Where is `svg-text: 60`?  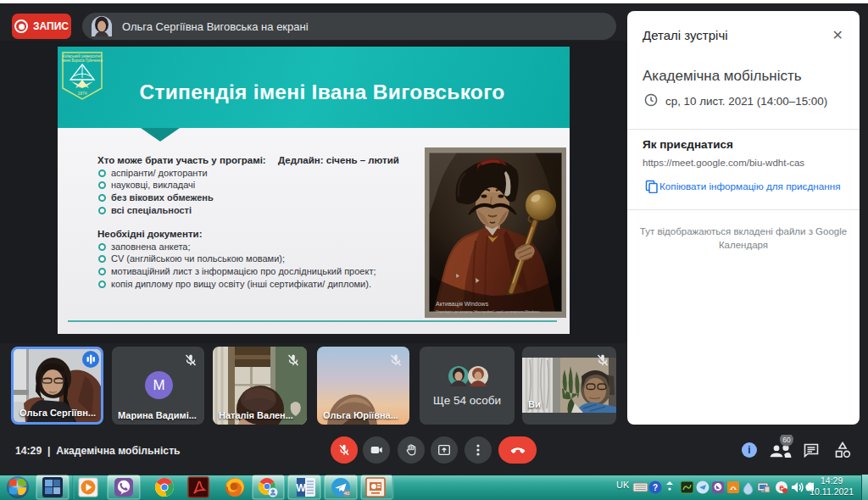
svg-text: 60 is located at coordinates (787, 440).